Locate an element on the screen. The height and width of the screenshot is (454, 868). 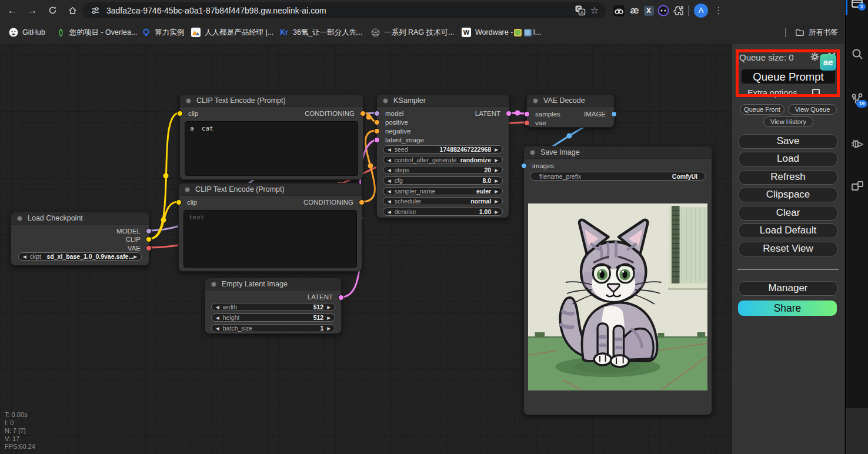
slot-dot-conditioning is located at coordinates (363, 114).